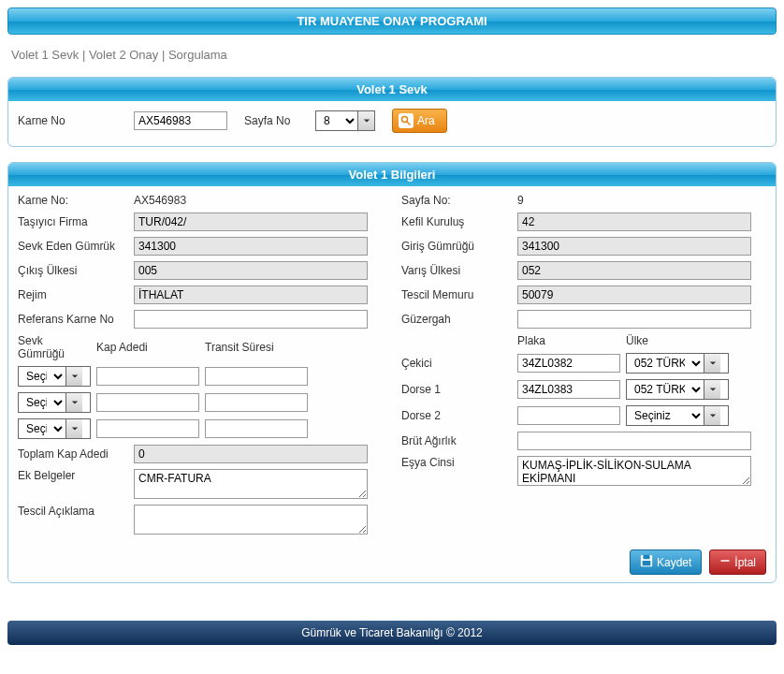 The image size is (784, 674). Describe the element at coordinates (198, 54) in the screenshot. I see `menu-sorgulama: Sorgulama` at that location.